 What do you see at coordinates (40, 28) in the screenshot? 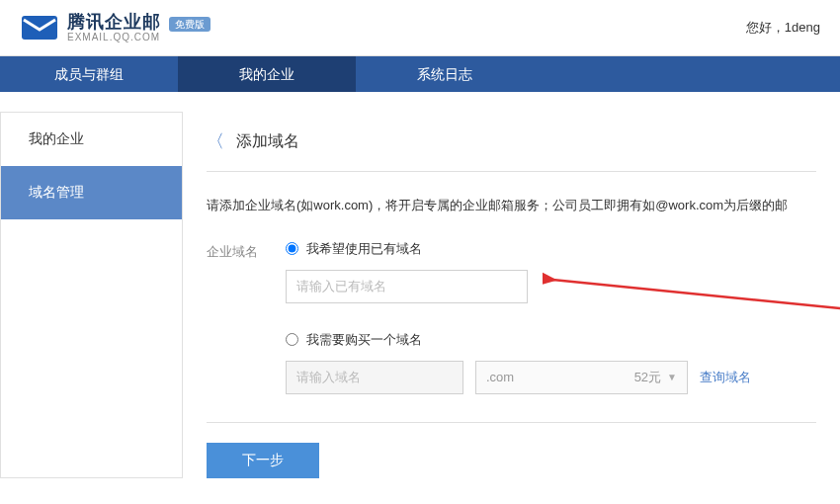
I see `envelope-logo-icon` at bounding box center [40, 28].